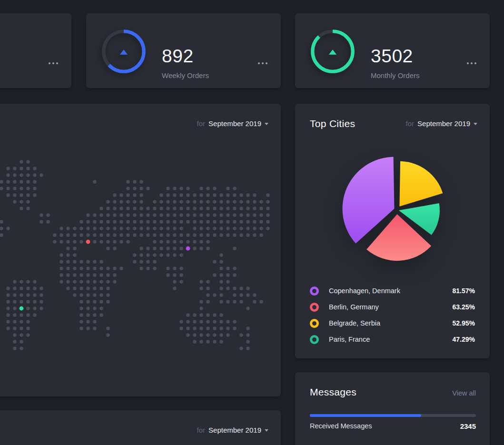 This screenshot has width=504, height=445. What do you see at coordinates (393, 415) in the screenshot?
I see `messages-progress-track` at bounding box center [393, 415].